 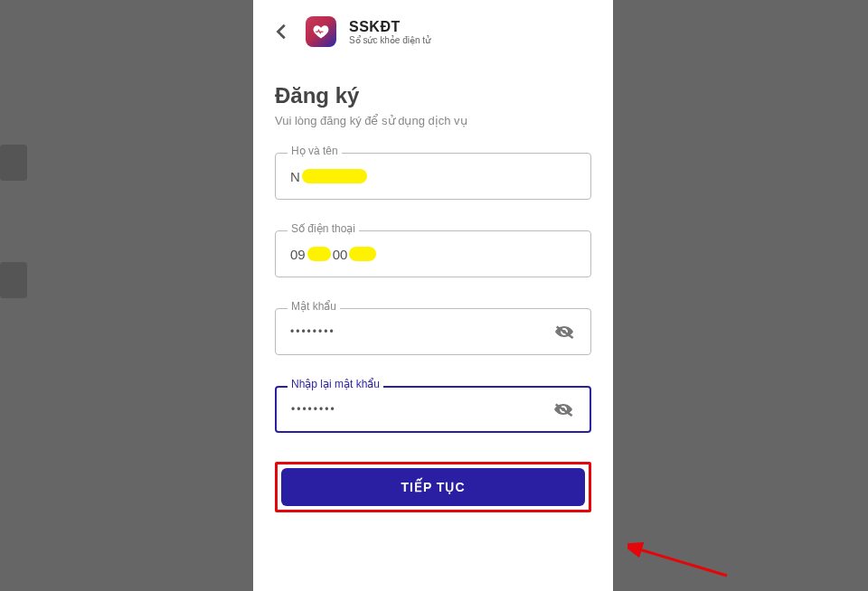 What do you see at coordinates (335, 176) in the screenshot?
I see `fullname-redaction` at bounding box center [335, 176].